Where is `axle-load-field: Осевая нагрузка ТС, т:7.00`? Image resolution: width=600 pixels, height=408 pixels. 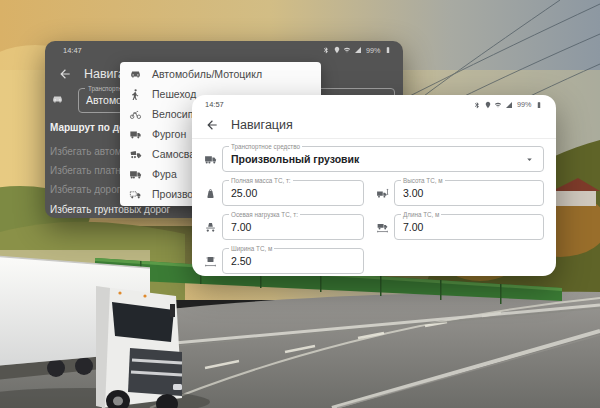
axle-load-field: Осевая нагрузка ТС, т:7.00 is located at coordinates (293, 227).